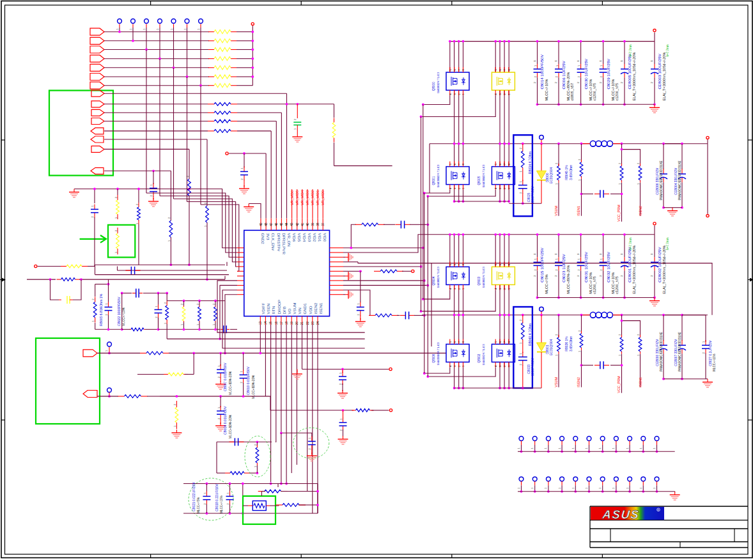 This screenshot has width=753, height=560. I want to click on svg-text: CE8005 100UF/25V, so click(629, 71).